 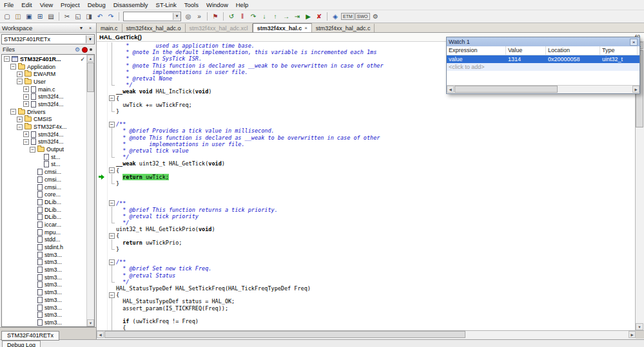 I want to click on code-line-30: −{, so click(x=366, y=236).